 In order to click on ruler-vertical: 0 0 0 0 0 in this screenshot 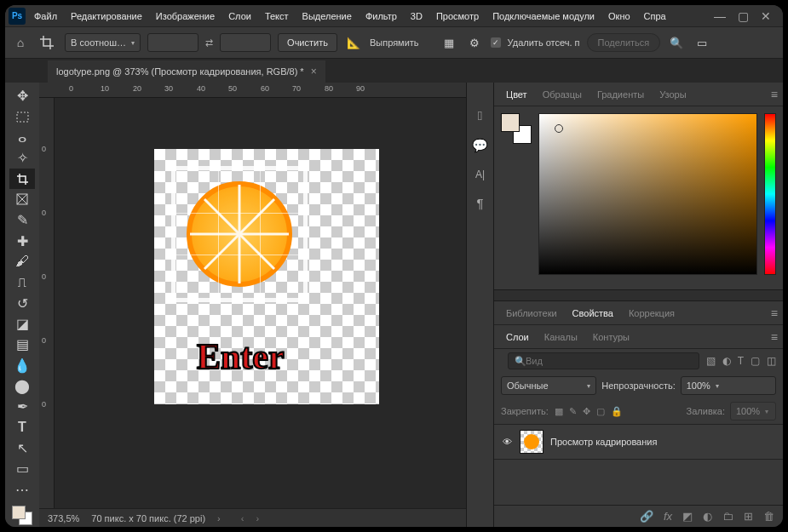, I will do `click(47, 303)`.